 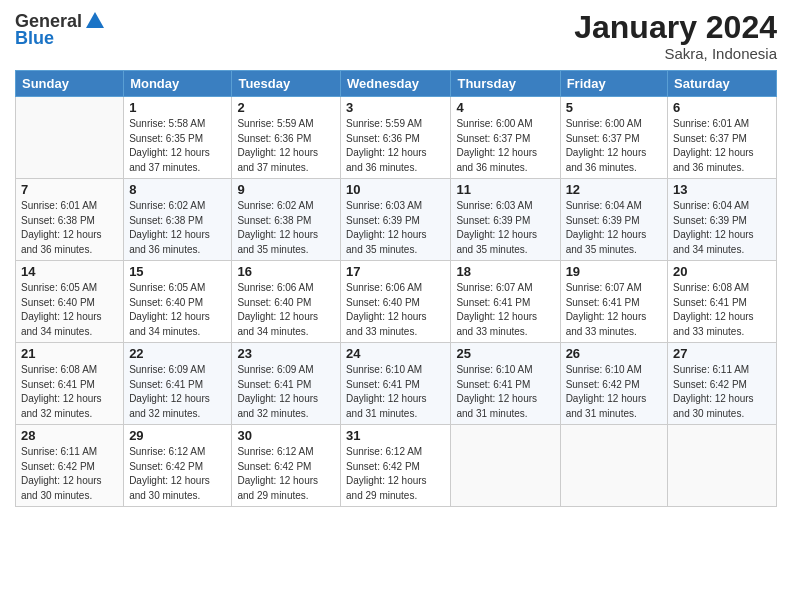 What do you see at coordinates (722, 220) in the screenshot?
I see `calendar-cell: 13Sunrise: 6:04 AMSunset: 6:39 PMDayligh…` at bounding box center [722, 220].